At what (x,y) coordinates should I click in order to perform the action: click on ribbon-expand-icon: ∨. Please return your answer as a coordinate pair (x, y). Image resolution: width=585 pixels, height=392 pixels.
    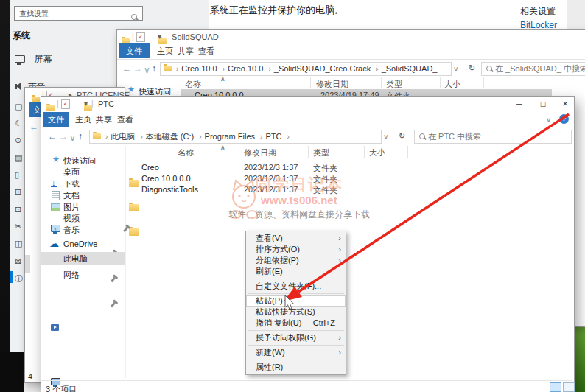
    Looking at the image, I should click on (548, 119).